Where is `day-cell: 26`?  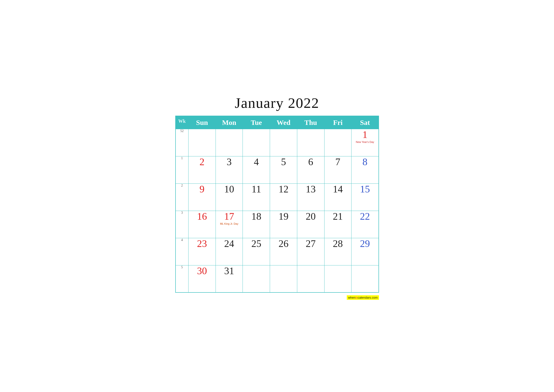
day-cell: 26 is located at coordinates (284, 252).